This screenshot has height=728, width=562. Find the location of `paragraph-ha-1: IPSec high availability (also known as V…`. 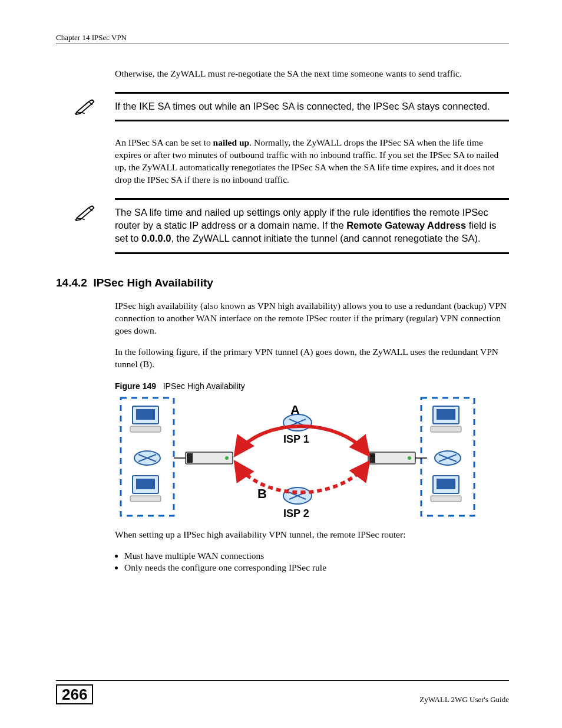

paragraph-ha-1: IPSec high availability (also known as V… is located at coordinates (312, 318).